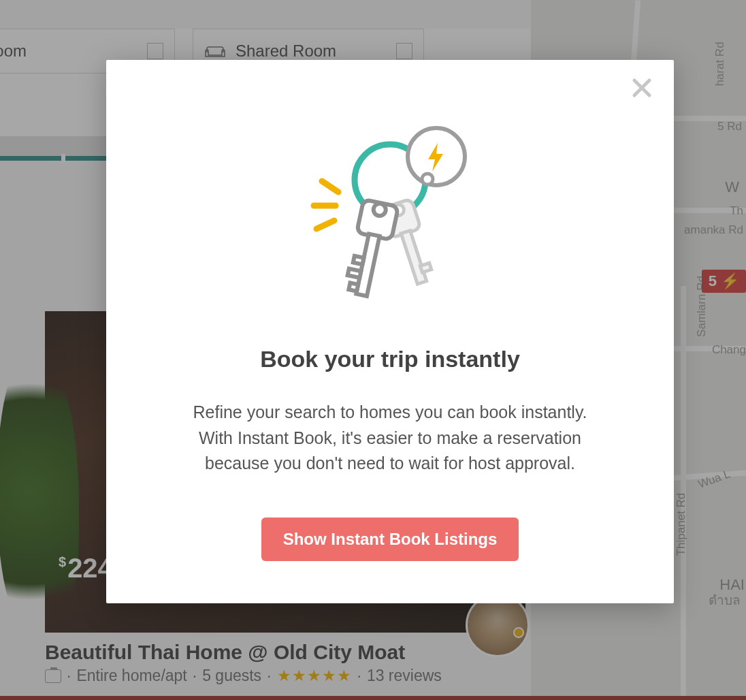 Image resolution: width=746 pixels, height=700 pixels. Describe the element at coordinates (642, 88) in the screenshot. I see `close-icon` at that location.